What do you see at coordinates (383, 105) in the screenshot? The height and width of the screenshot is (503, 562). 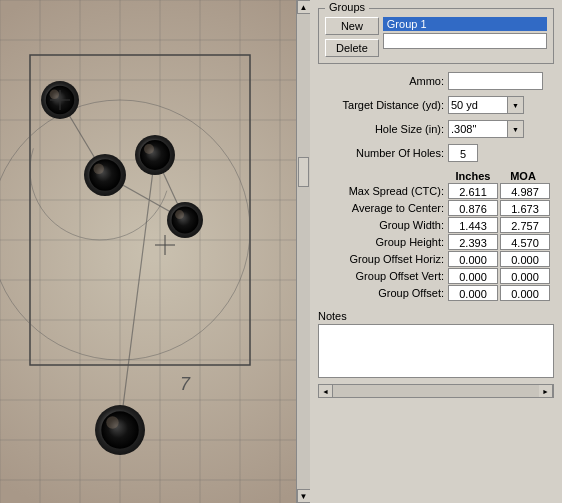 I see `target-distance-label: Target Distance (yd):` at bounding box center [383, 105].